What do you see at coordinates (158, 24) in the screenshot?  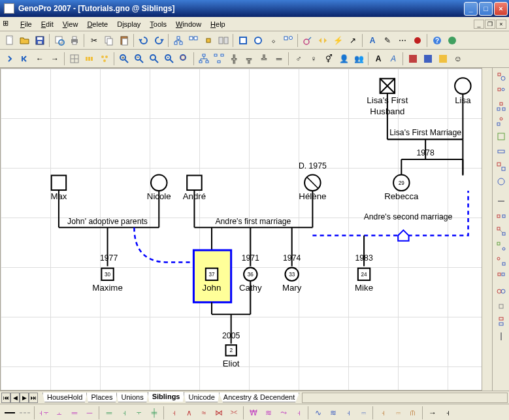 I see `menu-tools: Tools` at bounding box center [158, 24].